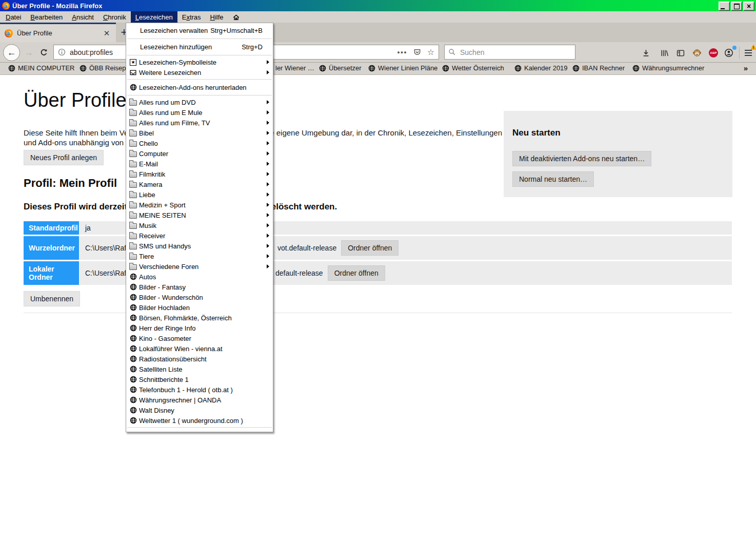  I want to click on page-actions-icon: ●●●, so click(402, 52).